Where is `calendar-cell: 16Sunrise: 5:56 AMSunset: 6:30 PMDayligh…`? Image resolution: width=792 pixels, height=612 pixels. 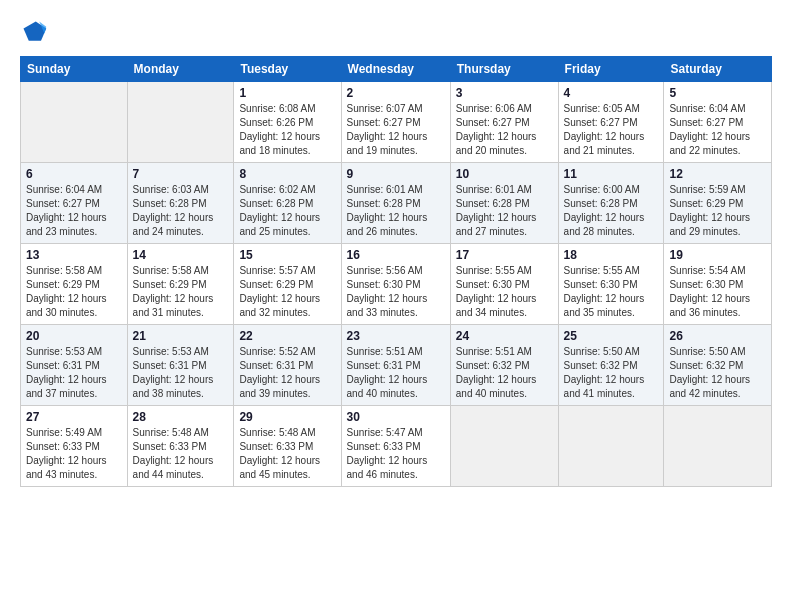
calendar-cell: 16Sunrise: 5:56 AMSunset: 6:30 PMDayligh… is located at coordinates (396, 284).